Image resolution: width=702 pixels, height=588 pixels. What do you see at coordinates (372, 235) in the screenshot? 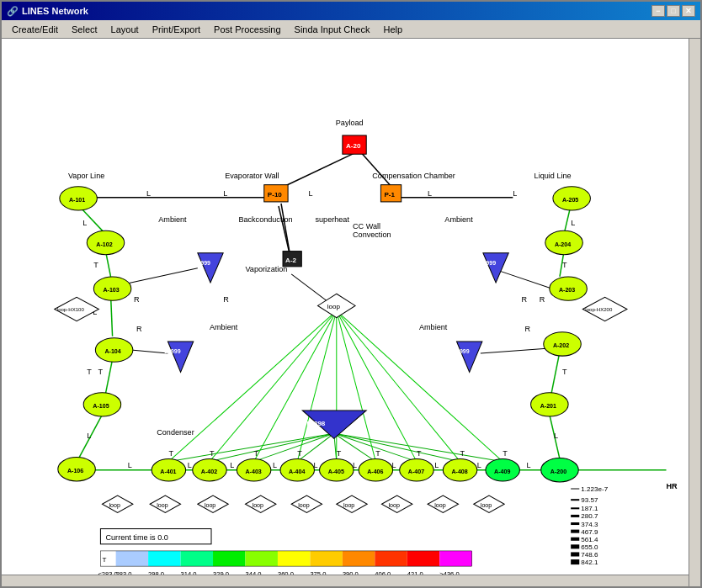
I see `svg-text: Convection` at bounding box center [372, 235].